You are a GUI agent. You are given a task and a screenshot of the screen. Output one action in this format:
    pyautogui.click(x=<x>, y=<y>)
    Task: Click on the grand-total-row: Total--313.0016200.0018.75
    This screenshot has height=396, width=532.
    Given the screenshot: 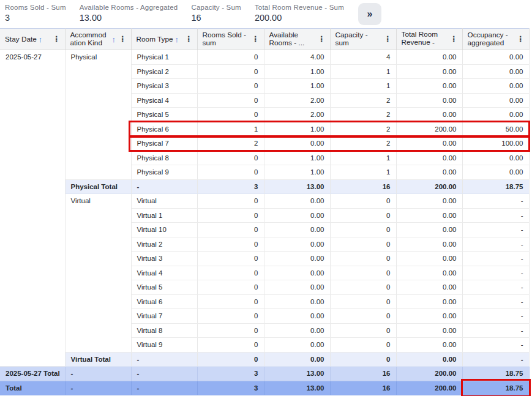 What is the action you would take?
    pyautogui.click(x=264, y=388)
    